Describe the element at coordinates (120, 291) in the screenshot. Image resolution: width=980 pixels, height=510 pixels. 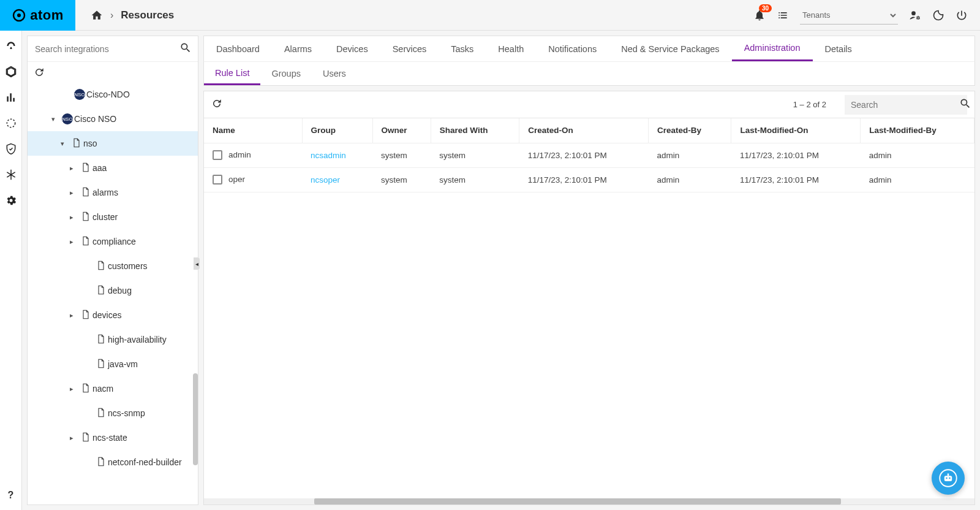
I see `tree-item-label: debug` at that location.